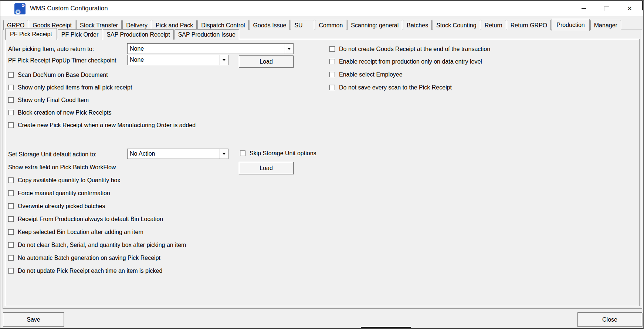 The height and width of the screenshot is (329, 644). What do you see at coordinates (86, 219) in the screenshot?
I see `checkbox-receipt-default-bin: Receipt From Production always to defaul…` at bounding box center [86, 219].